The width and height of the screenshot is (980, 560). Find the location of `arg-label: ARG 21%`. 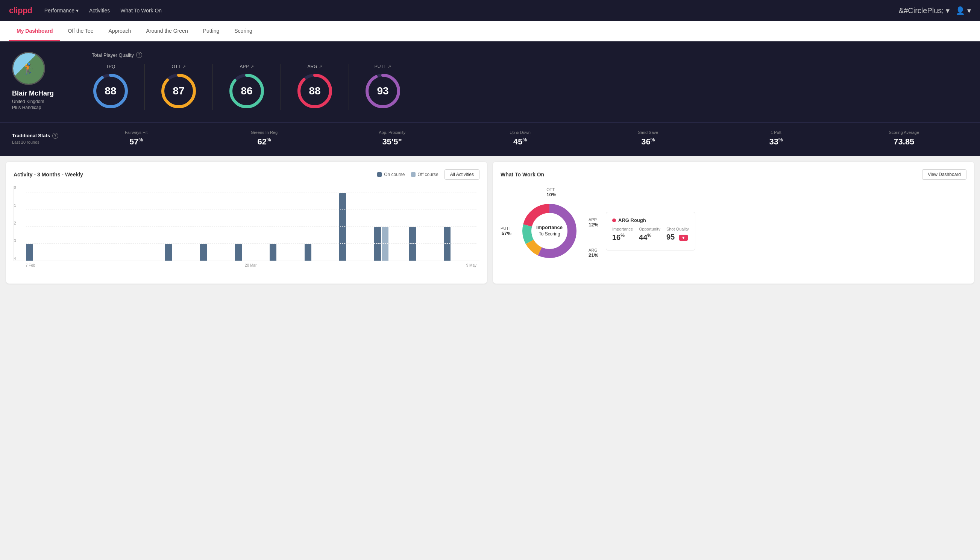

arg-label: ARG 21% is located at coordinates (594, 253).